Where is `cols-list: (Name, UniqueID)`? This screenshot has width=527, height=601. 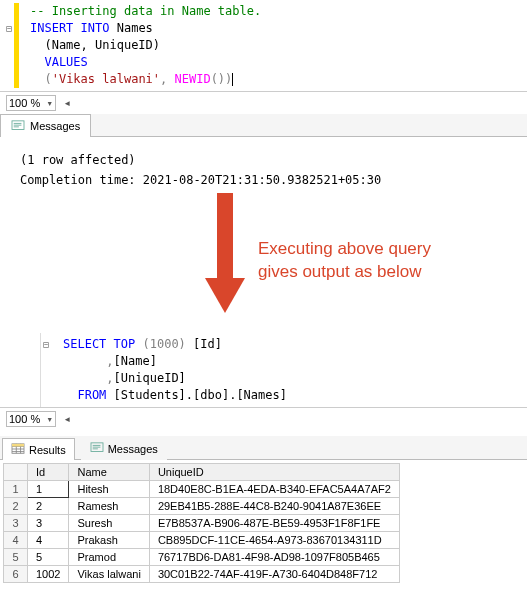 cols-list: (Name, UniqueID) is located at coordinates (95, 45).